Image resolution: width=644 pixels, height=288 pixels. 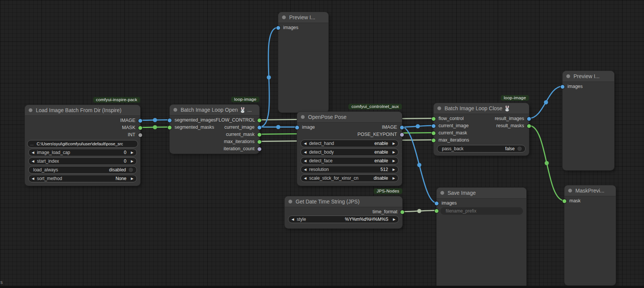 What do you see at coordinates (140, 135) in the screenshot?
I see `output-port-int` at bounding box center [140, 135].